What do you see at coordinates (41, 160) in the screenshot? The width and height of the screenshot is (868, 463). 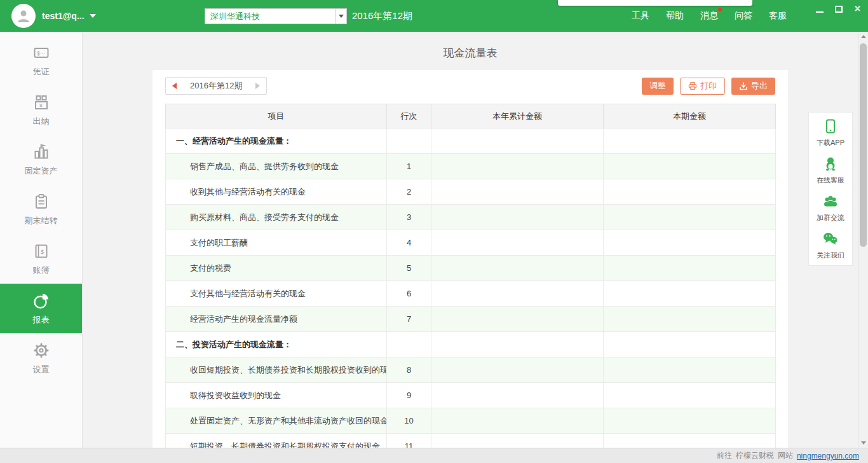 I see `sidebar-item-fixed-assets: 固定资产` at bounding box center [41, 160].